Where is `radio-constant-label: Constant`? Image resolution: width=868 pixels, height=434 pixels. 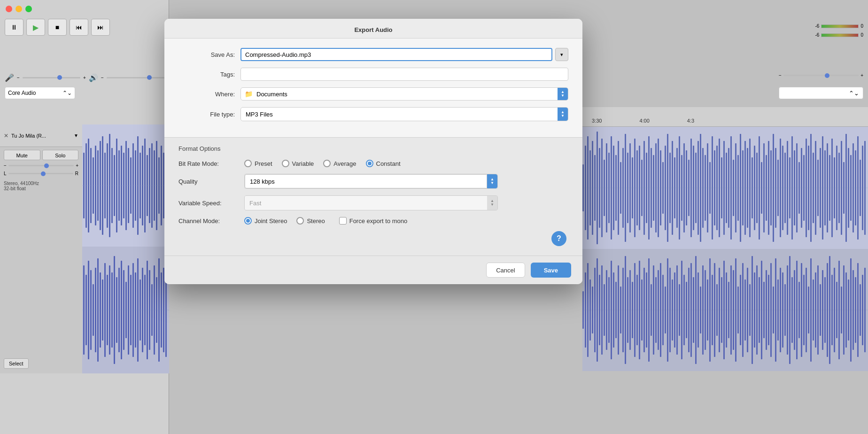
radio-constant-label: Constant is located at coordinates (388, 163).